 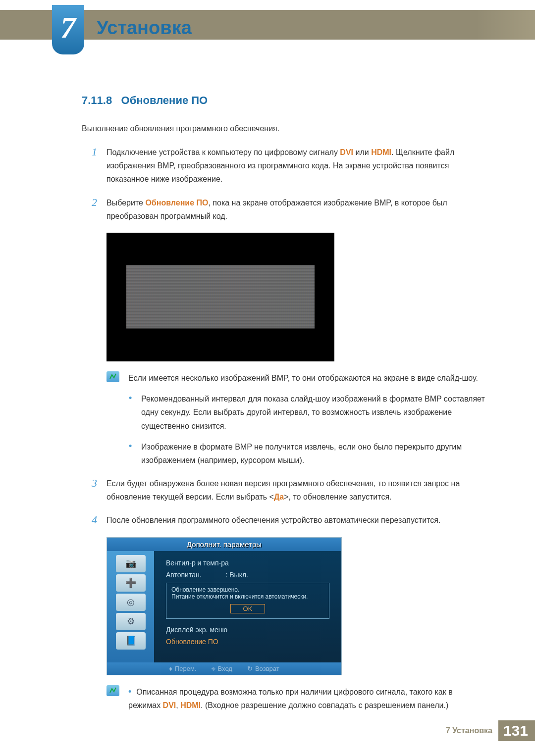 What do you see at coordinates (469, 731) in the screenshot?
I see `footer-chapter-label: 7 Установка` at bounding box center [469, 731].